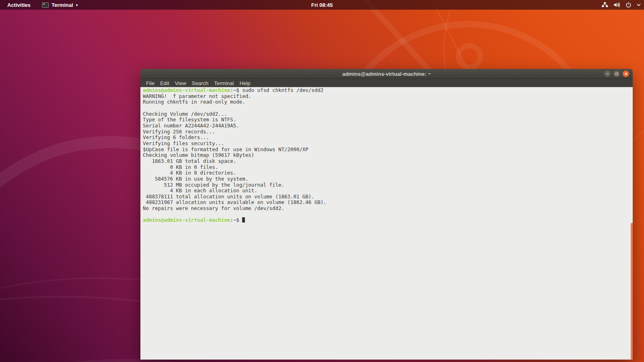  Describe the element at coordinates (626, 74) in the screenshot. I see `close-button` at that location.